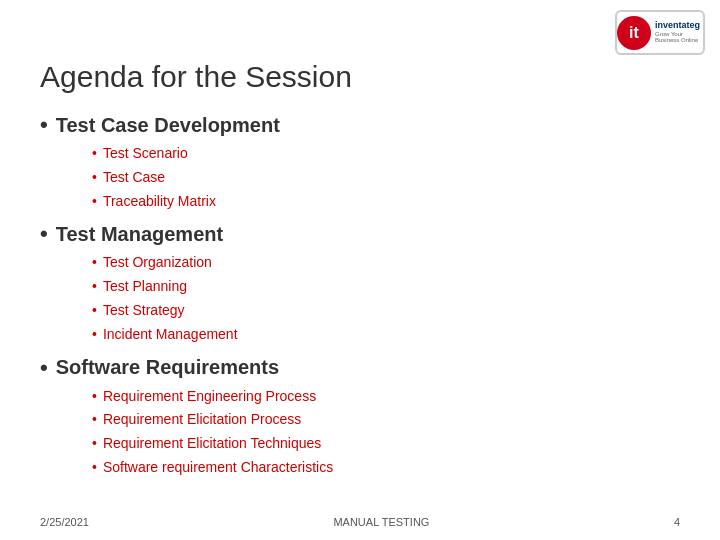  What do you see at coordinates (381, 522) in the screenshot?
I see `footer-center: MANUAL TESTING` at bounding box center [381, 522].